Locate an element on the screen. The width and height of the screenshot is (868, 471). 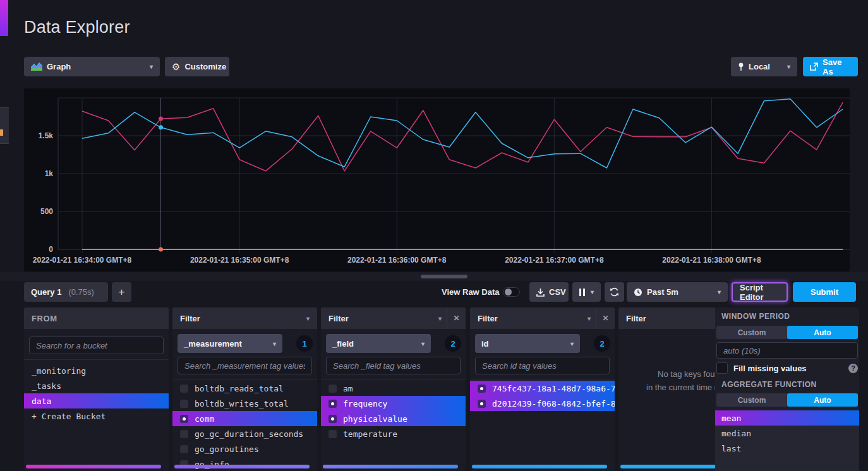
gear-icon: ⚙ is located at coordinates (176, 67).